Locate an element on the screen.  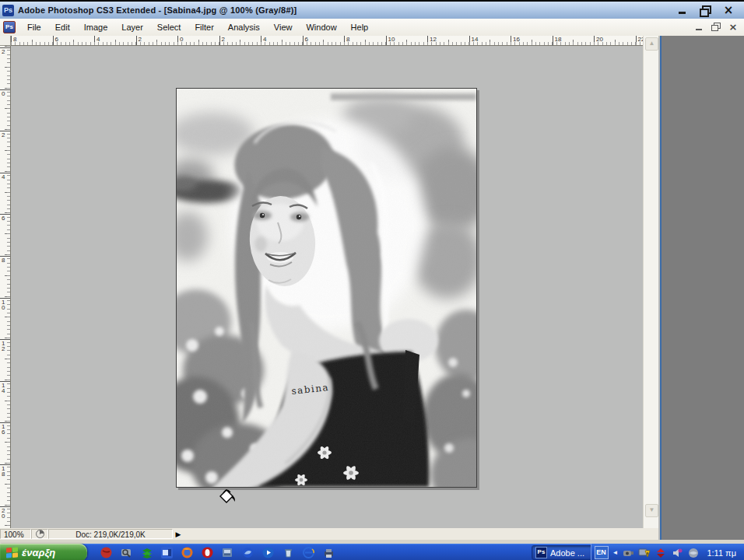
scroll-down-icon: ▼ is located at coordinates (652, 510).